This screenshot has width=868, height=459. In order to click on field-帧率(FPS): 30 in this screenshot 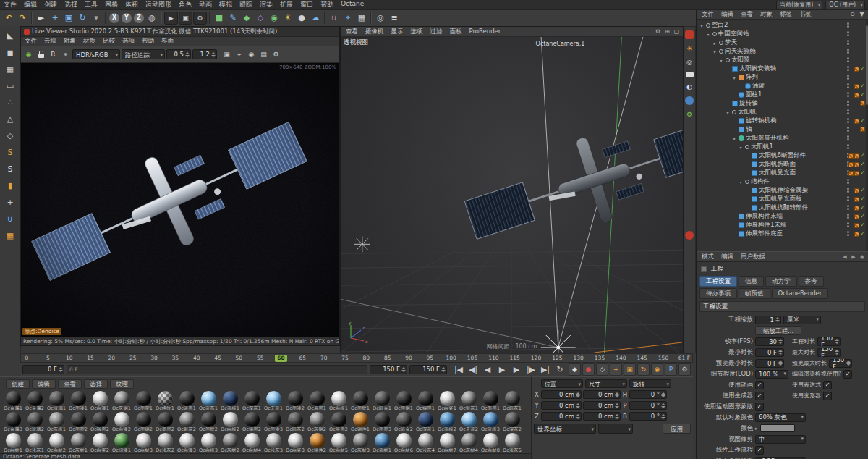, I will do `click(770, 342)`.